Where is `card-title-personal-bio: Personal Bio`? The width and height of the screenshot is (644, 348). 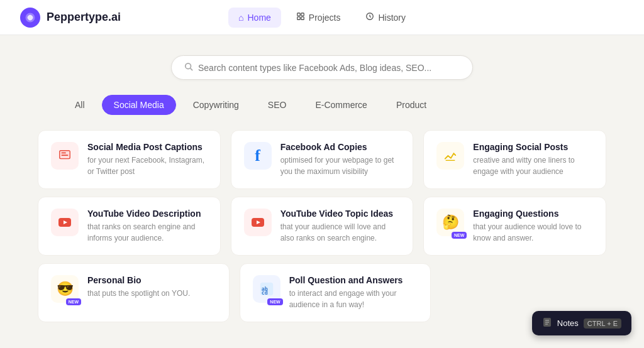
card-title-personal-bio: Personal Bio is located at coordinates (152, 280).